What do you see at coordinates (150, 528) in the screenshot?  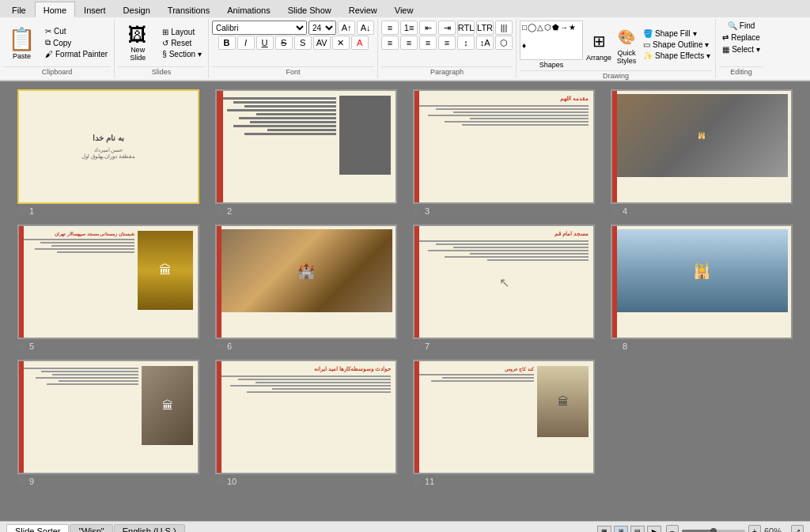 I see `status-tab-language: English (U.S.)` at bounding box center [150, 528].